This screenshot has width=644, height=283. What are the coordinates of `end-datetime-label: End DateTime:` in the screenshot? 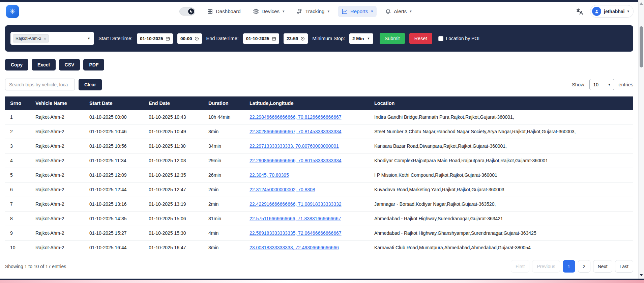 It's located at (223, 38).